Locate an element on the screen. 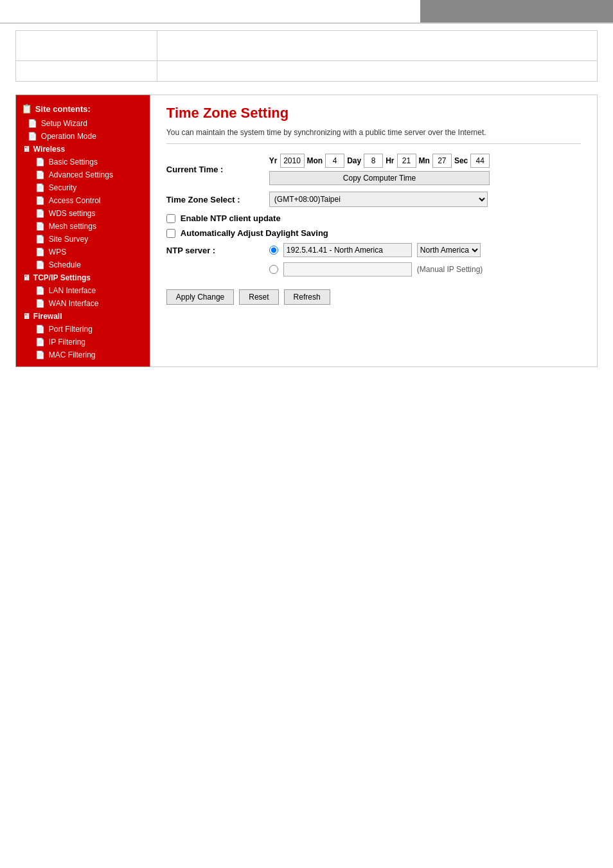 The image size is (613, 868). folder-icon: 📋 is located at coordinates (27, 109).